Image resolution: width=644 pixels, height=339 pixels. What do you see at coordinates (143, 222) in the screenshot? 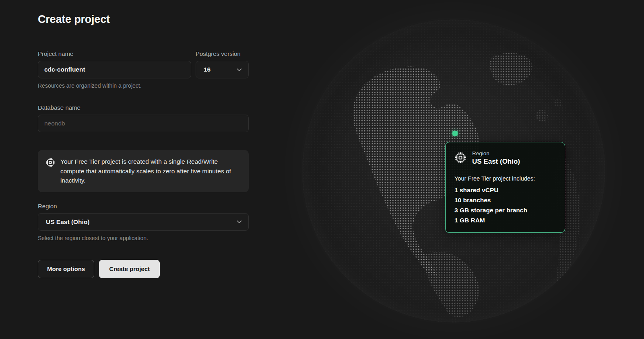
I see `region-field: Region US East (Ohio) Select the region …` at bounding box center [143, 222].